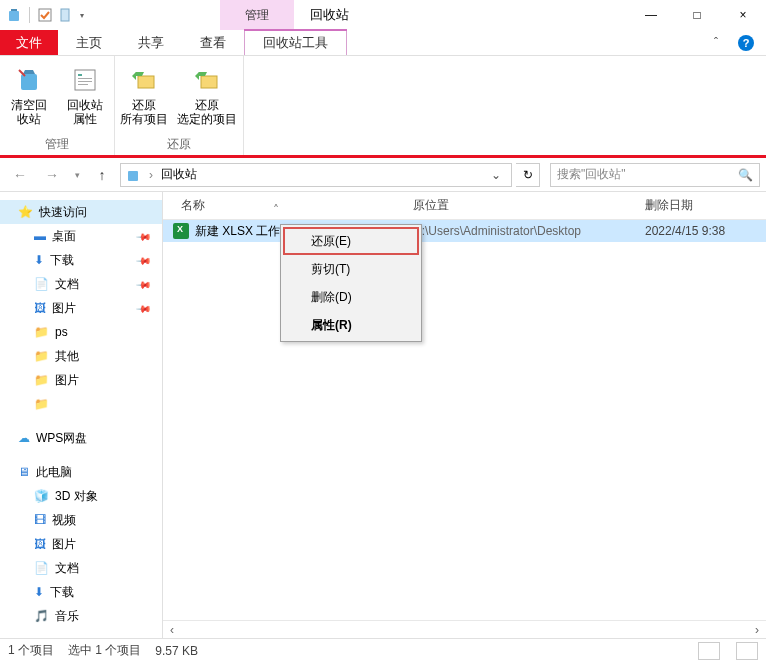 The height and width of the screenshot is (665, 766). Describe the element at coordinates (81, 356) in the screenshot. I see `sidebar-item-other: 📁其他` at that location.